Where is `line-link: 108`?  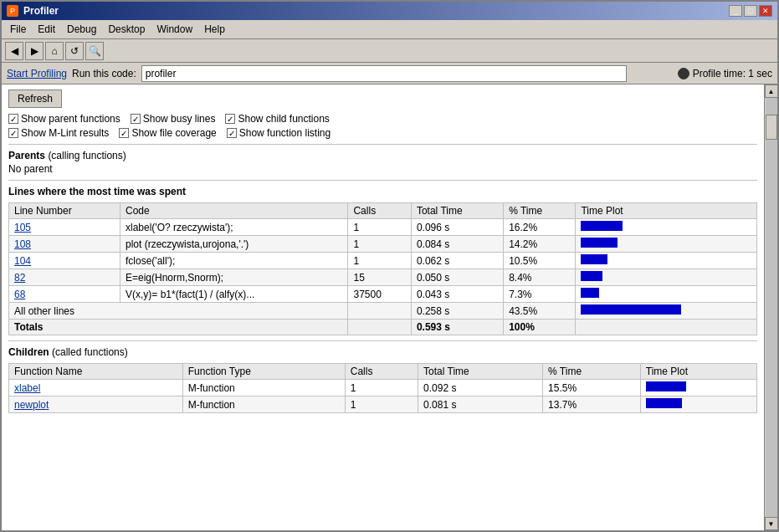
line-link: 108 is located at coordinates (65, 244).